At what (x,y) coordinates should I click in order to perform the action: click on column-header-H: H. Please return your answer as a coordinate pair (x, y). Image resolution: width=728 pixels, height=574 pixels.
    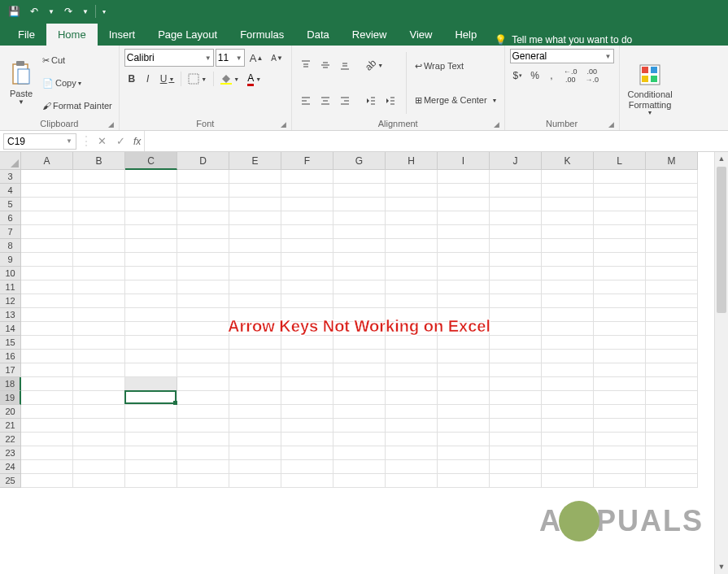
    Looking at the image, I should click on (412, 161).